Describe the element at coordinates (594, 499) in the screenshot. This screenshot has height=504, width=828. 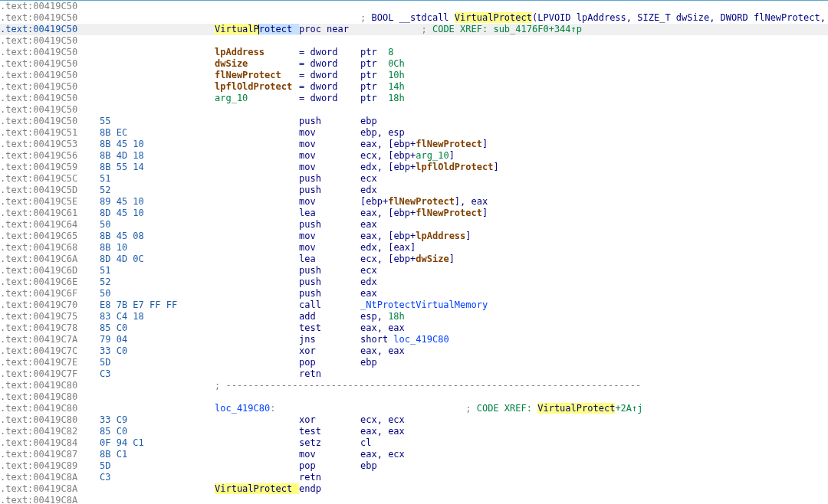
I see `operands` at that location.